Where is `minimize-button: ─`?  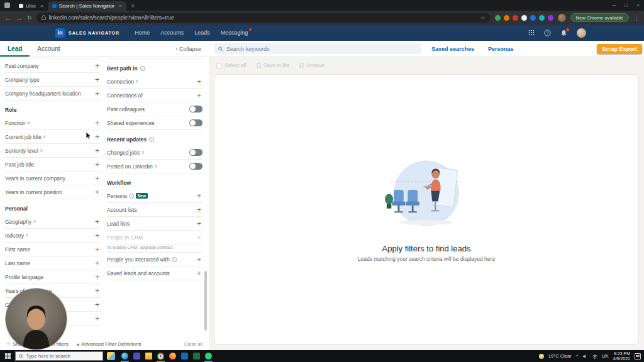 minimize-button: ─ is located at coordinates (614, 5).